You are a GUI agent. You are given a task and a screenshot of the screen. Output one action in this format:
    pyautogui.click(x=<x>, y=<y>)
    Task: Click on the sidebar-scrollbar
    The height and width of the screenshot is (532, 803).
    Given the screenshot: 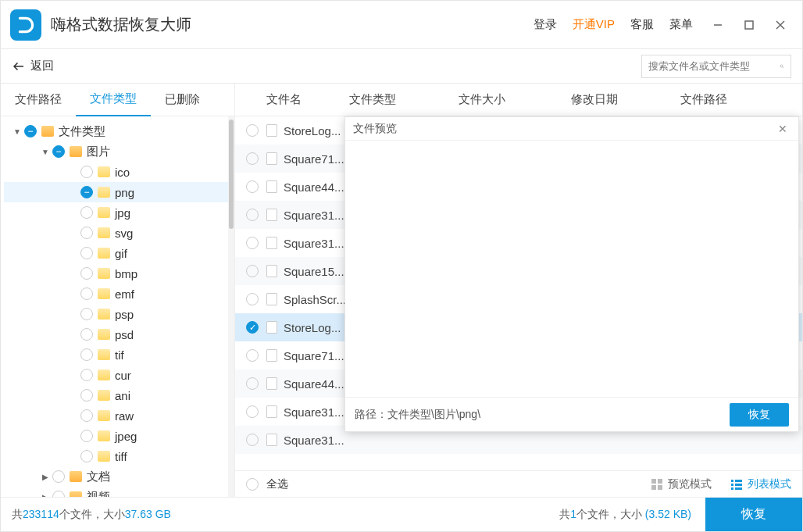 What is the action you would take?
    pyautogui.click(x=231, y=306)
    